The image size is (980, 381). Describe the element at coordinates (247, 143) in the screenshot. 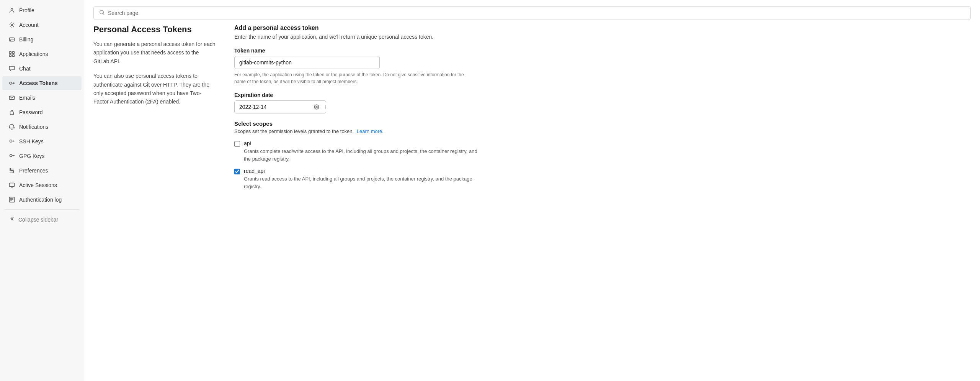

I see `scope-api-name: api` at that location.